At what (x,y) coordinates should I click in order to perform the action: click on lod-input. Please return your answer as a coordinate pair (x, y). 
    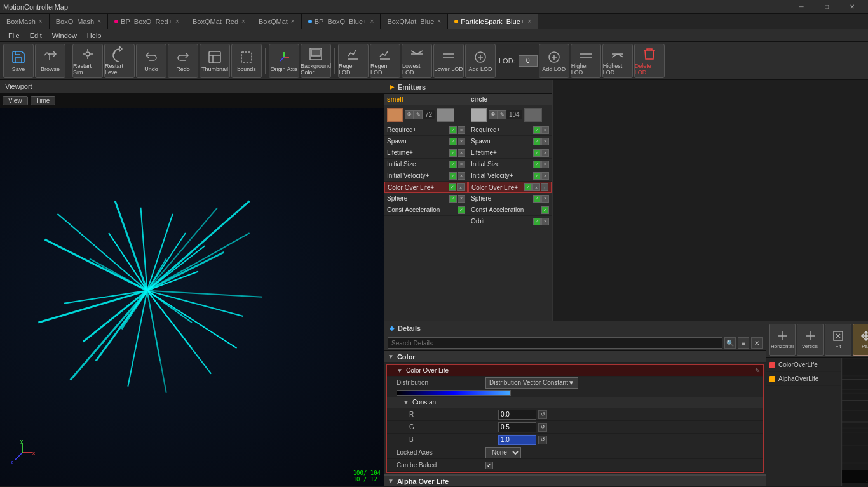
    Looking at the image, I should click on (528, 61).